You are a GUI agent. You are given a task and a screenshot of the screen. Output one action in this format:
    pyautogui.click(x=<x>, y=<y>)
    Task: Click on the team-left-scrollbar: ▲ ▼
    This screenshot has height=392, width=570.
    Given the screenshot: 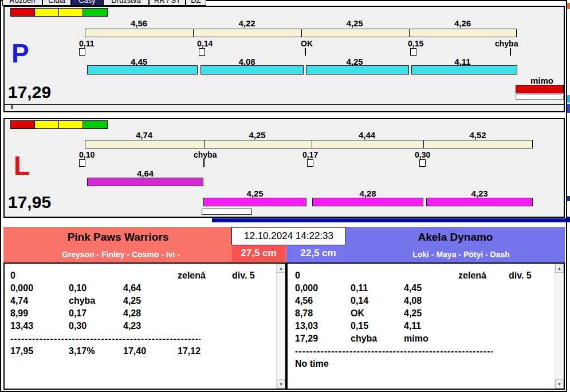 What is the action you would take?
    pyautogui.click(x=281, y=326)
    